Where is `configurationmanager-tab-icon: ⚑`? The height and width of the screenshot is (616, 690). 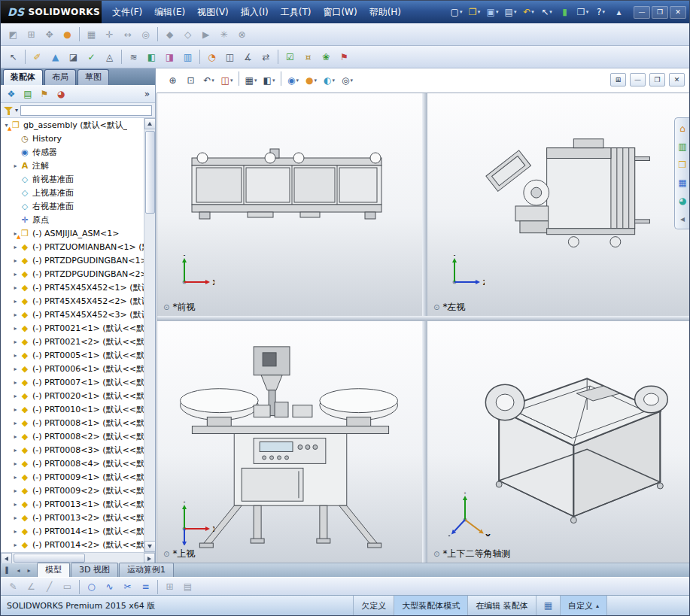 configurationmanager-tab-icon: ⚑ is located at coordinates (44, 94).